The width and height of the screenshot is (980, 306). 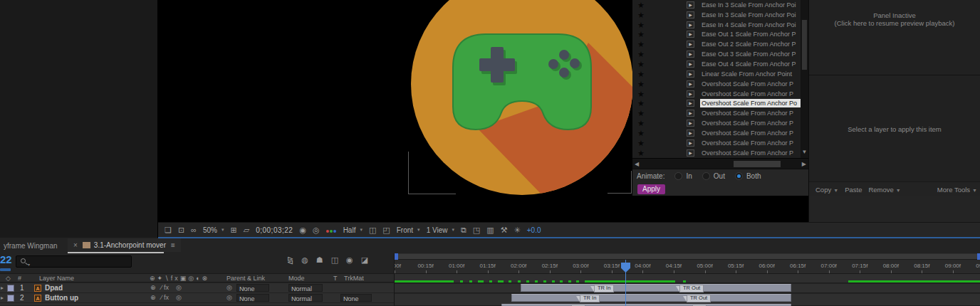 I want to click on layer-color-swatch, so click(x=11, y=288).